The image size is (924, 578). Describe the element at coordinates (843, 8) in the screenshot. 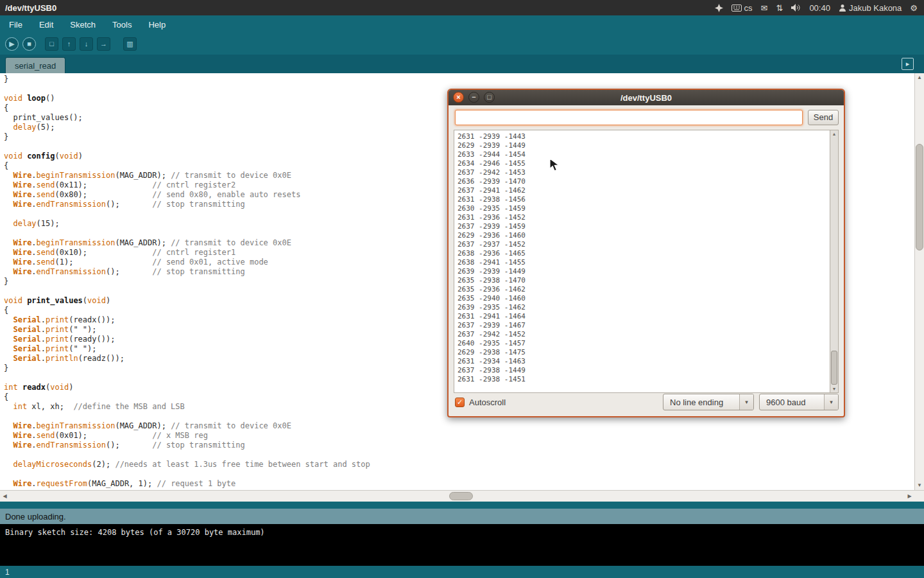

I see `user-icon` at that location.